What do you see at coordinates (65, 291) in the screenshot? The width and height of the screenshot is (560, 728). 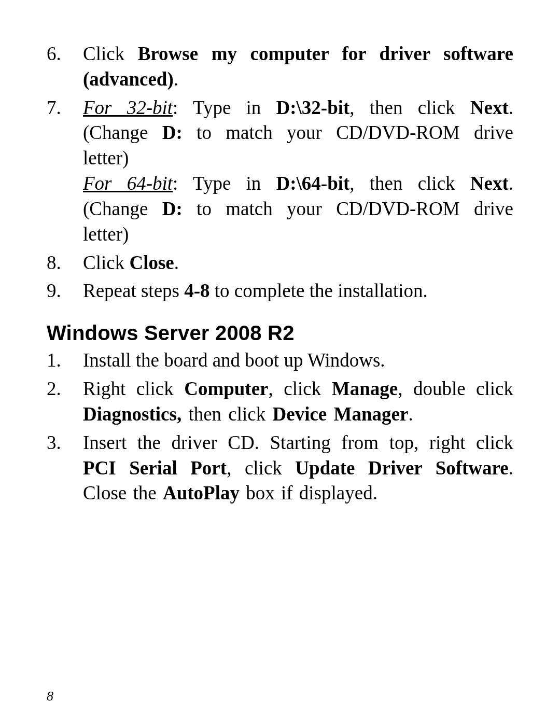 I see `step-number: 9.` at bounding box center [65, 291].